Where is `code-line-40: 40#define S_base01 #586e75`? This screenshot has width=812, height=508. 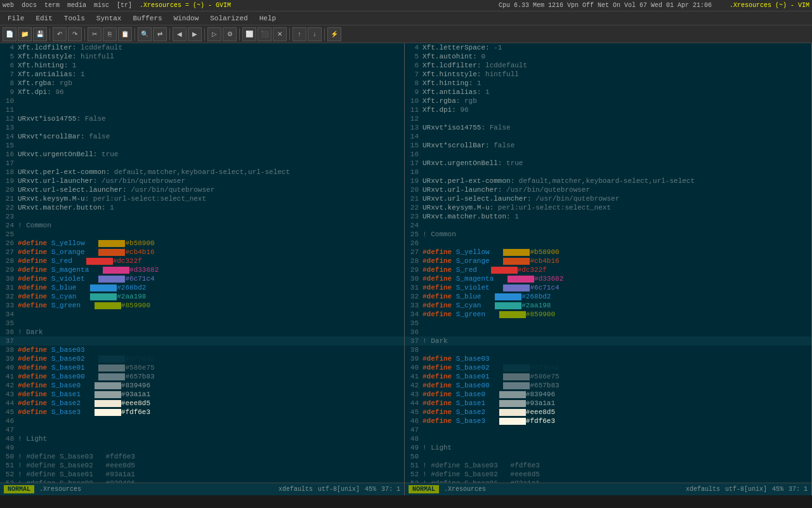 code-line-40: 40#define S_base01 #586e75 is located at coordinates (202, 368).